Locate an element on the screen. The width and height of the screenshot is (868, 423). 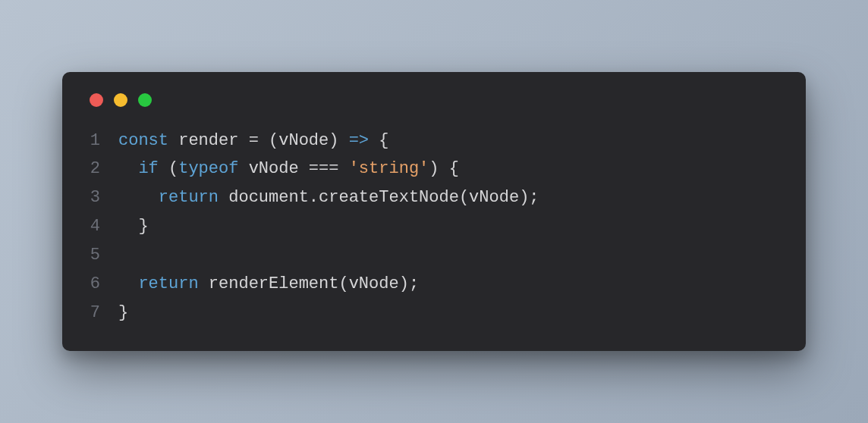
code-line: return renderElement(vNode); is located at coordinates (448, 284).